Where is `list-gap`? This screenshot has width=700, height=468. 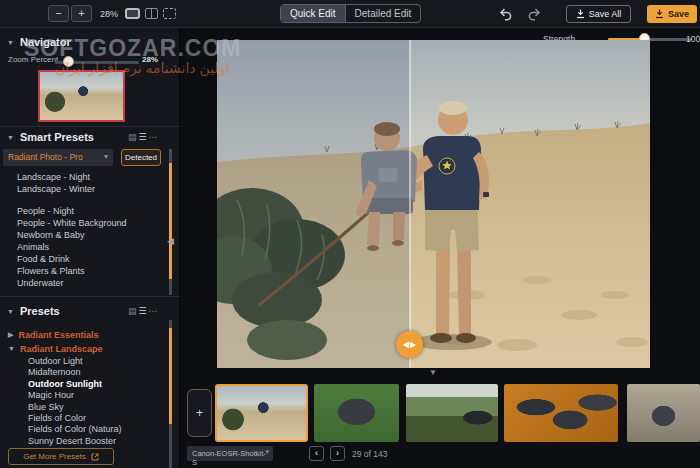 list-gap is located at coordinates (83, 200).